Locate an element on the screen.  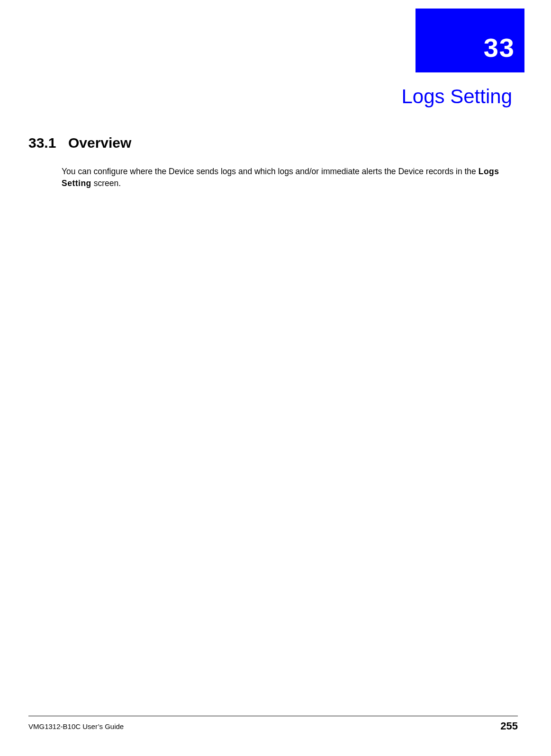
chapter-title-area: Logs Setting is located at coordinates (256, 97).